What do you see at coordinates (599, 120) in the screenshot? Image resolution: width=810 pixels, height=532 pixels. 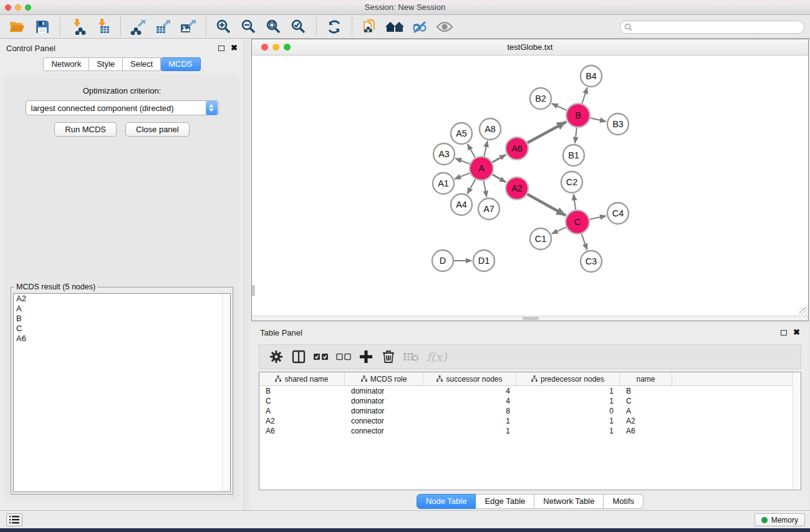 I see `edge-B-B3` at bounding box center [599, 120].